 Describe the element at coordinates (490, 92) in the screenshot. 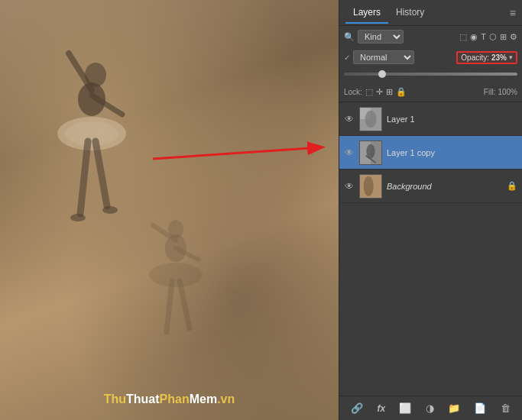

I see `fill-label: Fill:` at that location.